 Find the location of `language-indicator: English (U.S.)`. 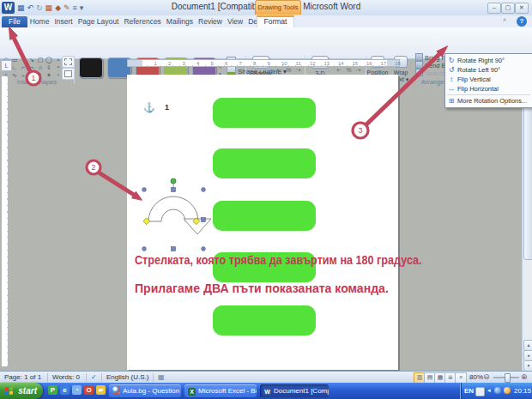

language-indicator: English (U.S.) is located at coordinates (127, 378).